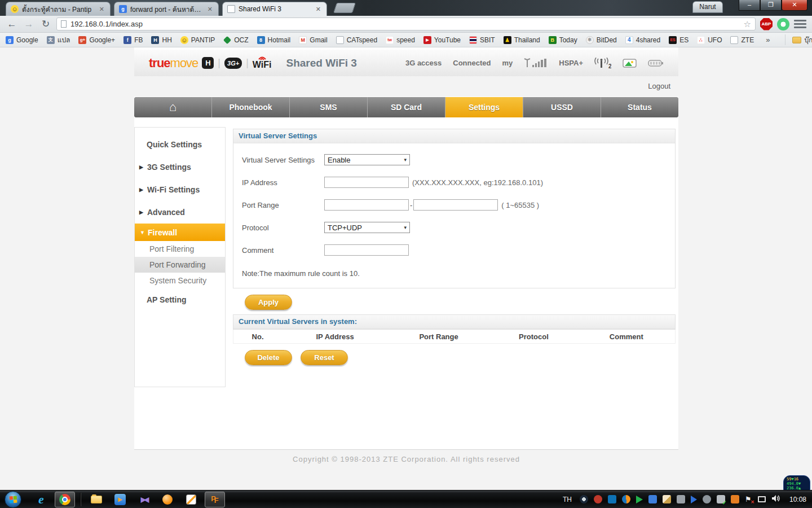 The width and height of the screenshot is (812, 508). Describe the element at coordinates (180, 249) in the screenshot. I see `sidebar-item-port-filtering: Port Filtering` at that location.